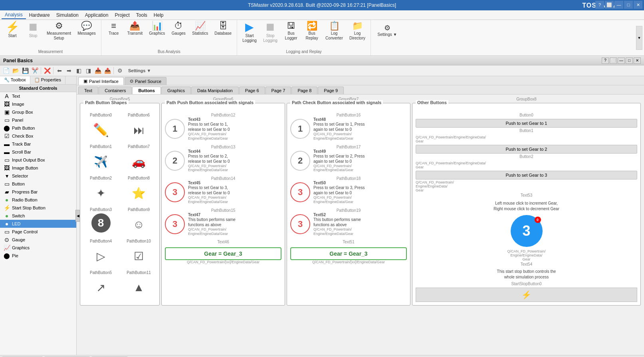 The height and width of the screenshot is (357, 644). I want to click on stop-logging-button: ⏹ Stop Logging, so click(270, 35).